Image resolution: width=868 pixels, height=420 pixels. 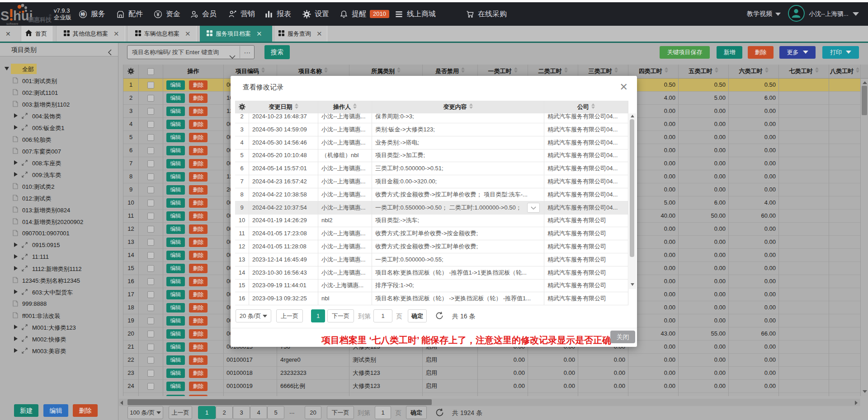 What do you see at coordinates (5, 16) in the screenshot?
I see `svg-text: S` at bounding box center [5, 16].